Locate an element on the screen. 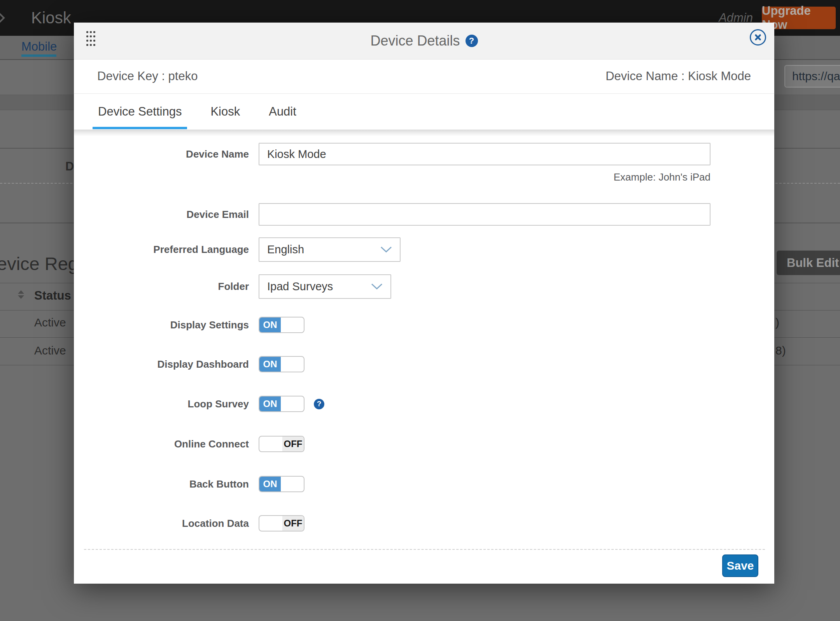  online-connect-row: Online Connect OFF is located at coordinates (424, 444).